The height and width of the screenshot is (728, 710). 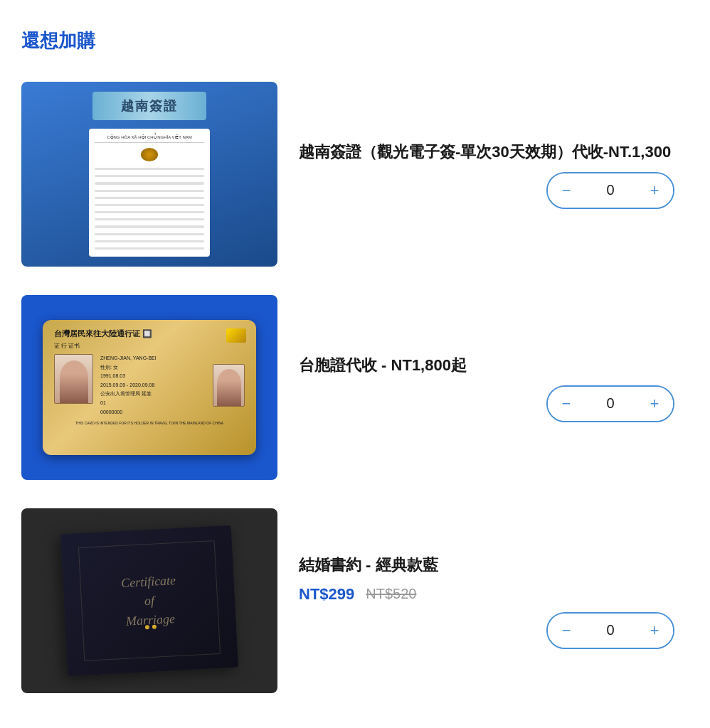 I want to click on qty-display-wedding: 0, so click(x=610, y=631).